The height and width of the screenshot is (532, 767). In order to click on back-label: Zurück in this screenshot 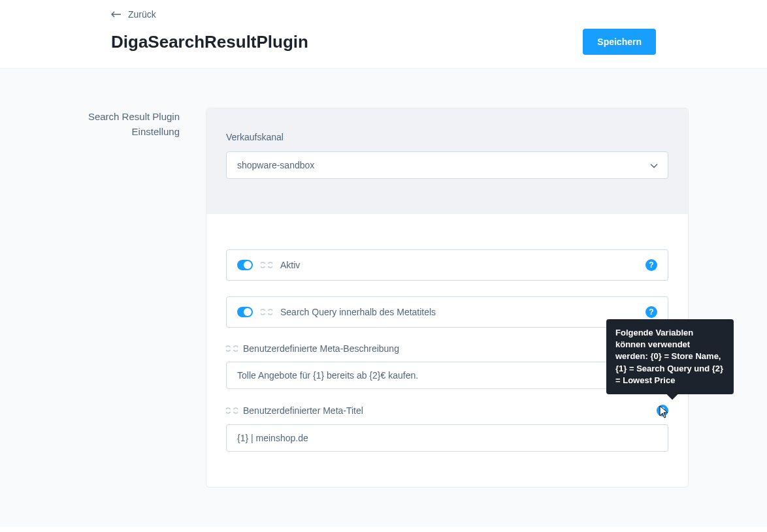, I will do `click(142, 14)`.